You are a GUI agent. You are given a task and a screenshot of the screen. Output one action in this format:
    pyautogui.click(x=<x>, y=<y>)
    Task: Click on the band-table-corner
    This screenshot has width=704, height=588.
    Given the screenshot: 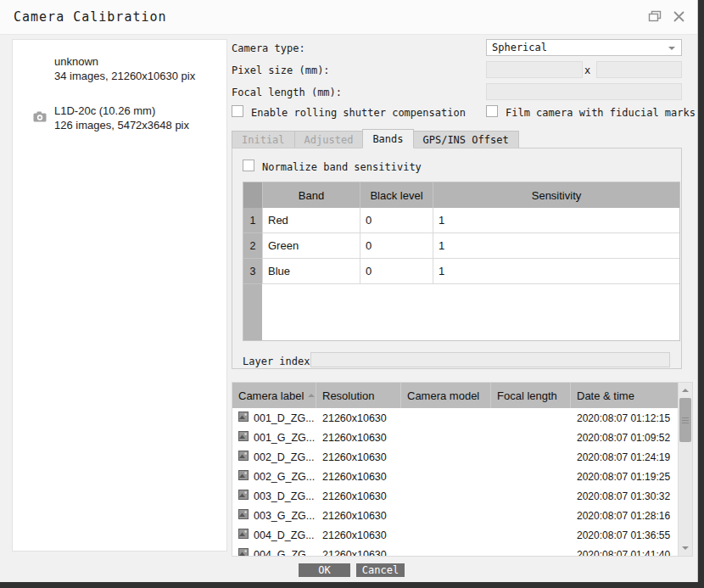 What is the action you would take?
    pyautogui.click(x=253, y=195)
    